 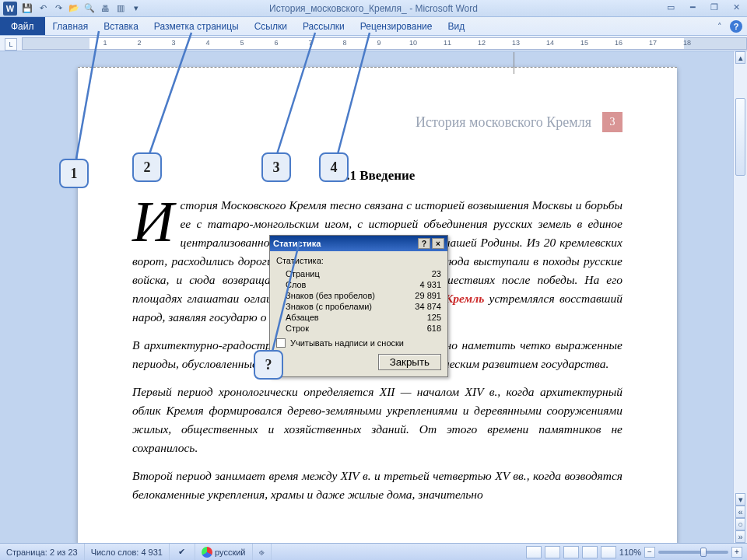 I want to click on dialog-close-button: Закрыть, so click(x=409, y=362).